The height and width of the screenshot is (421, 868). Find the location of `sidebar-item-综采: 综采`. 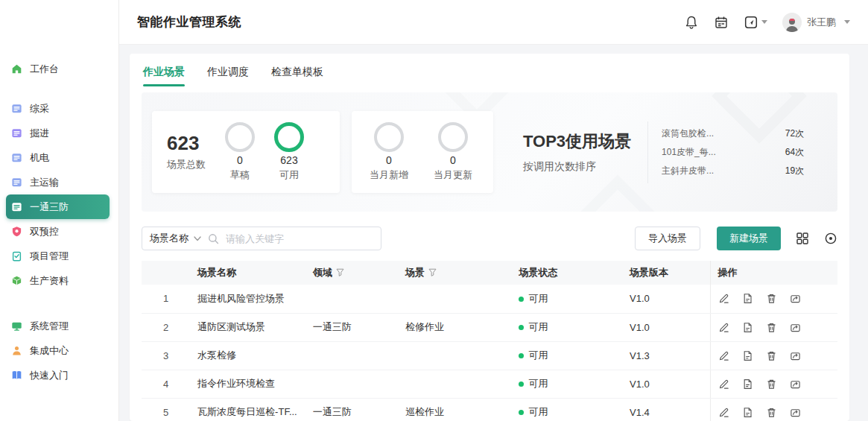

sidebar-item-综采: 综采 is located at coordinates (60, 109).